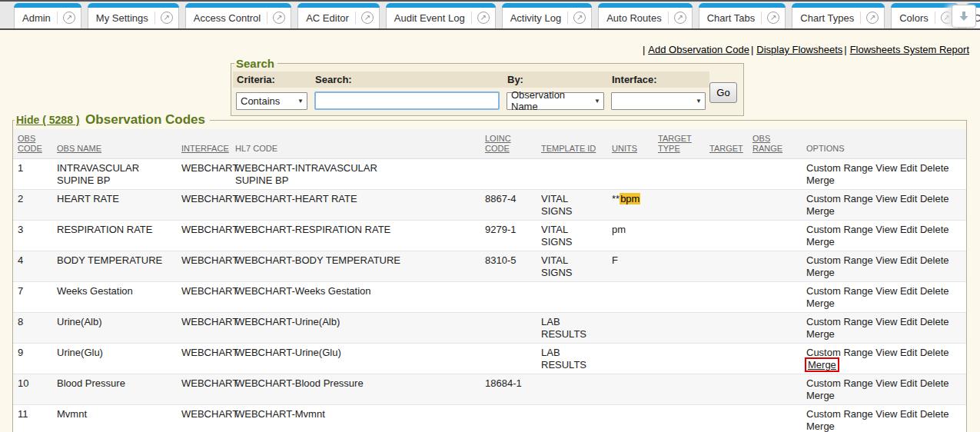 This screenshot has width=980, height=432. I want to click on column-header-loinc-code: LOINCCODE, so click(513, 144).